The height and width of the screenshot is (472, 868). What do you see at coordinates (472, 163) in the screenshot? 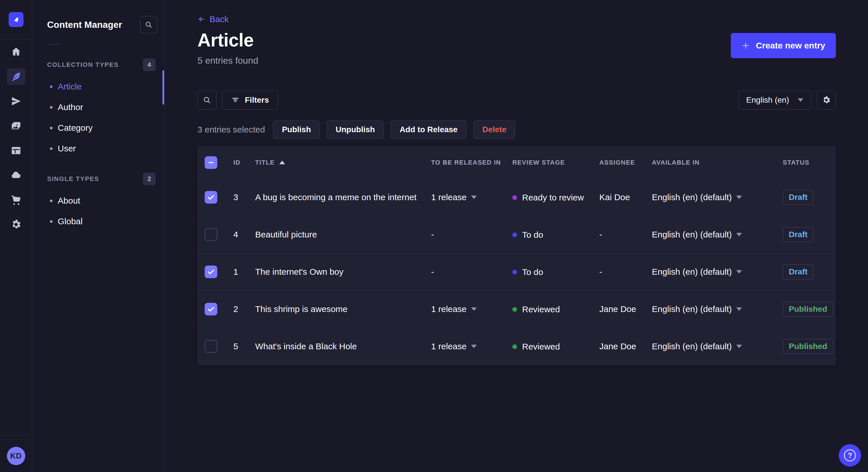
I see `column-header-to-be-released-in: TO BE RELEASED IN` at bounding box center [472, 163].